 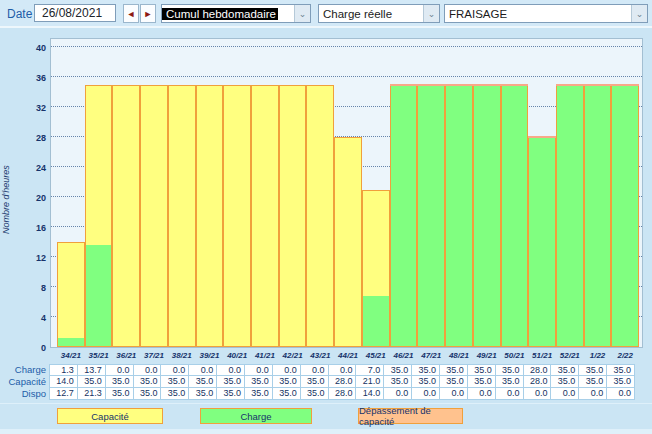 I want to click on cell-Charge-43/21: 0.0, so click(x=315, y=370).